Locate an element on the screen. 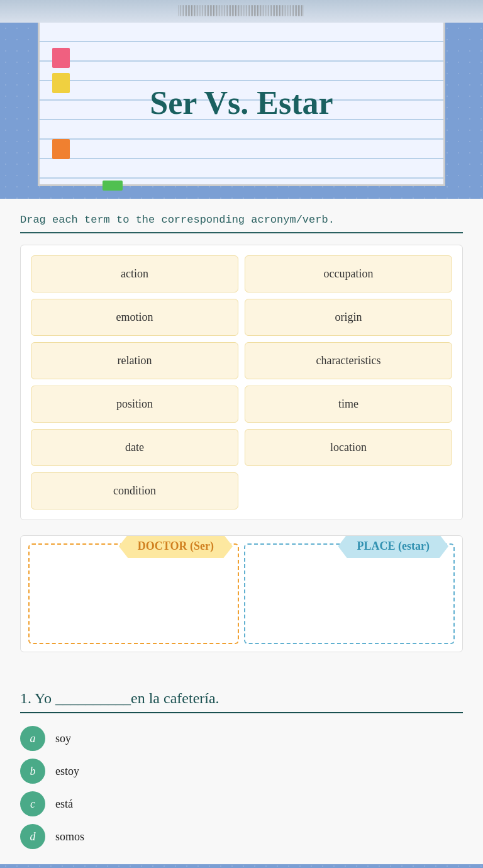 The width and height of the screenshot is (483, 868). place-zone-header: PLACE (estar) is located at coordinates (350, 564).